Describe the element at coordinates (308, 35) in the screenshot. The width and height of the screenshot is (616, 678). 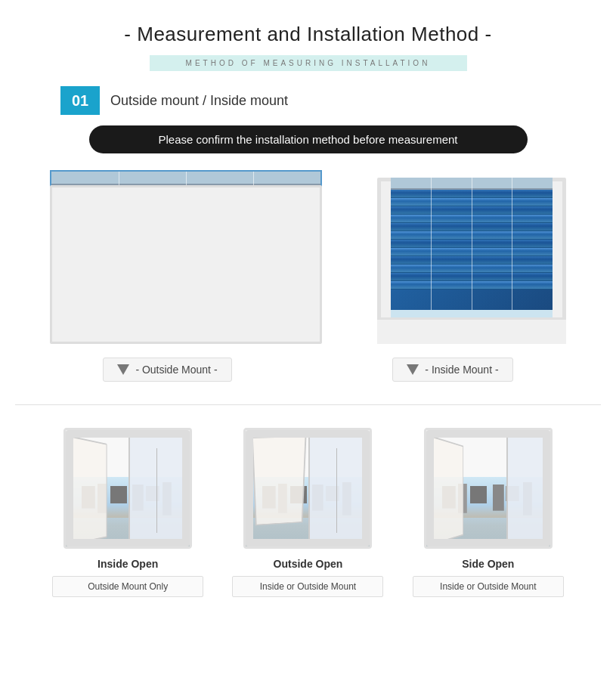
I see `main-title: - Measurement and Installation Method -` at that location.